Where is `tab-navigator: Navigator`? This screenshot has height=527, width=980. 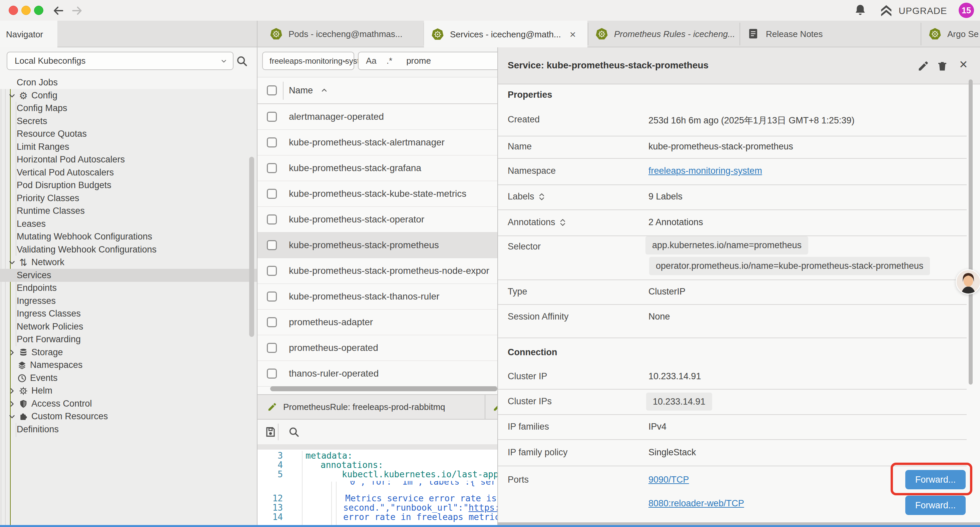
tab-navigator: Navigator is located at coordinates (29, 34).